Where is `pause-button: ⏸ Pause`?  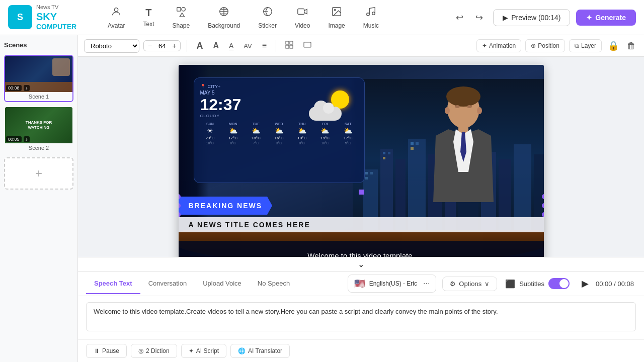
pause-button: ⏸ Pause is located at coordinates (107, 351).